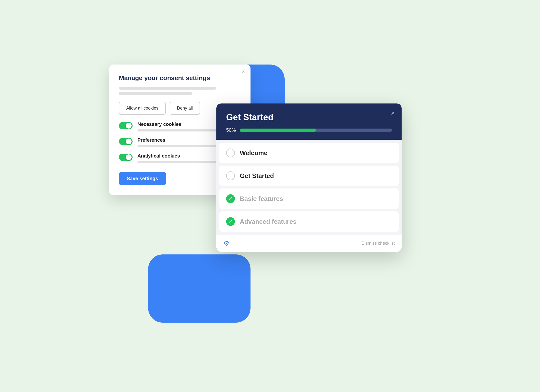 This screenshot has width=540, height=392. What do you see at coordinates (142, 179) in the screenshot?
I see `save-settings-button: Save settings` at bounding box center [142, 179].